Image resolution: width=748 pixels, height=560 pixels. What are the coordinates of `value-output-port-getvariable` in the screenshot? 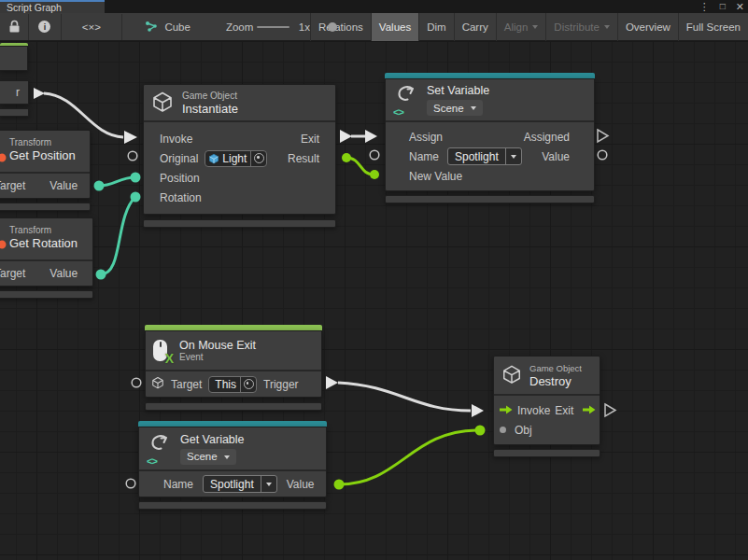 It's located at (340, 485).